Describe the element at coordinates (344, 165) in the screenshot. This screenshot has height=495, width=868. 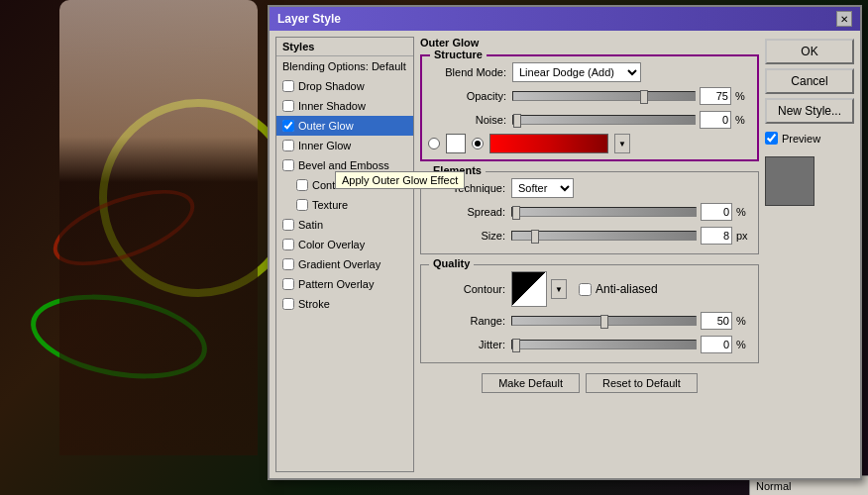
I see `bevel-emboss-label: Bevel and Emboss` at that location.